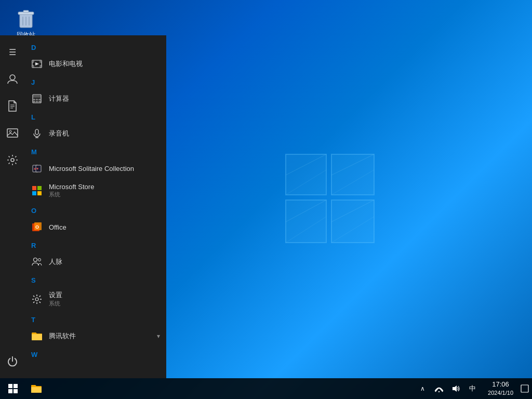  What do you see at coordinates (96, 168) in the screenshot?
I see `app-item-solitaire: ♠ ♥ Microsoft Solitaire Collection` at bounding box center [96, 168].